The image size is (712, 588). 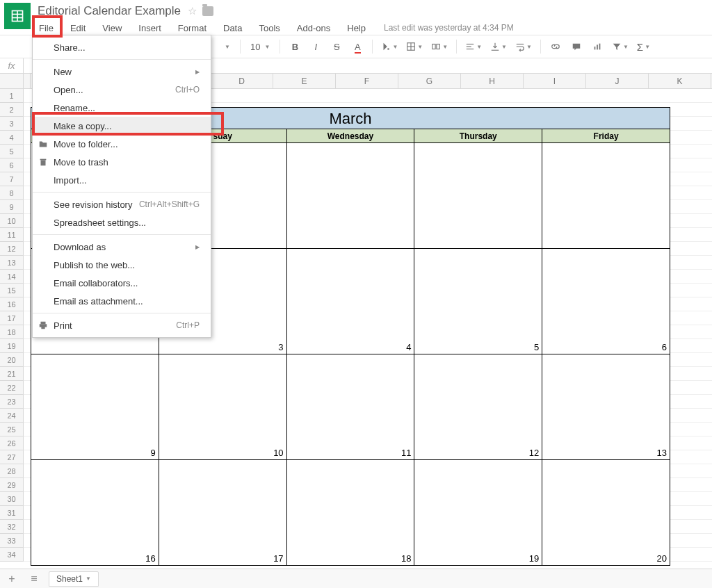 What do you see at coordinates (122, 126) in the screenshot?
I see `menu-make-a-copy: Make a copy...` at bounding box center [122, 126].